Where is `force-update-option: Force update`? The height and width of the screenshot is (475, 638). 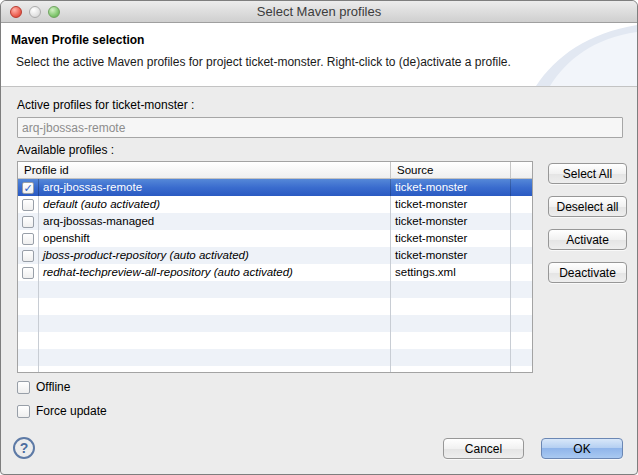
force-update-option: Force update is located at coordinates (62, 411).